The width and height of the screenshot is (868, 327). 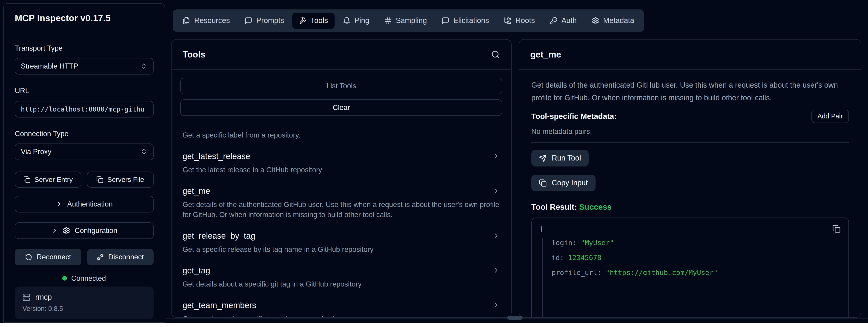 What do you see at coordinates (196, 271) in the screenshot?
I see `tool-name: get_tag` at bounding box center [196, 271].